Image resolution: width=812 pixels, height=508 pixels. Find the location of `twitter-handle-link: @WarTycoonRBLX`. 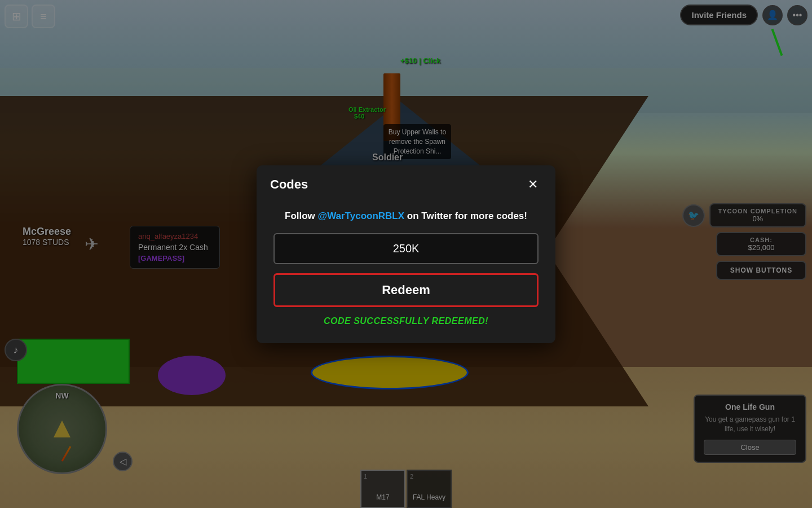

twitter-handle-link: @WarTycoonRBLX is located at coordinates (361, 216).